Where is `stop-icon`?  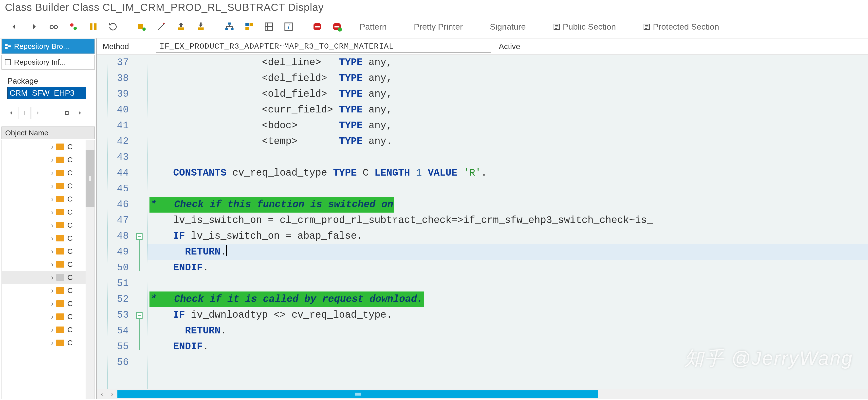
stop-icon is located at coordinates (317, 27).